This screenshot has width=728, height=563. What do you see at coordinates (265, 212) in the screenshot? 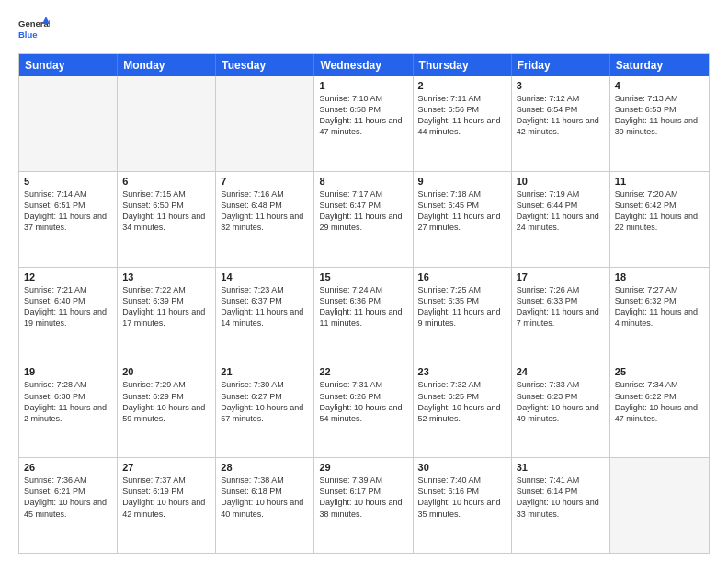
I see `day-info: Sunrise: 7:16 AM Sunset: 6:48 PM Dayligh…` at bounding box center [265, 212].